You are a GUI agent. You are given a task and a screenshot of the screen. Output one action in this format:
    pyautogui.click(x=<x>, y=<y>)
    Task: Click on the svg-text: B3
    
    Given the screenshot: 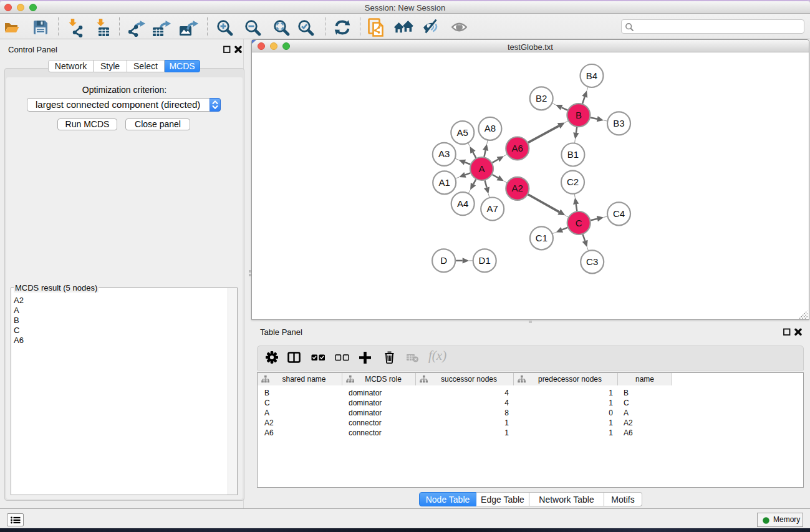 What is the action you would take?
    pyautogui.click(x=619, y=123)
    